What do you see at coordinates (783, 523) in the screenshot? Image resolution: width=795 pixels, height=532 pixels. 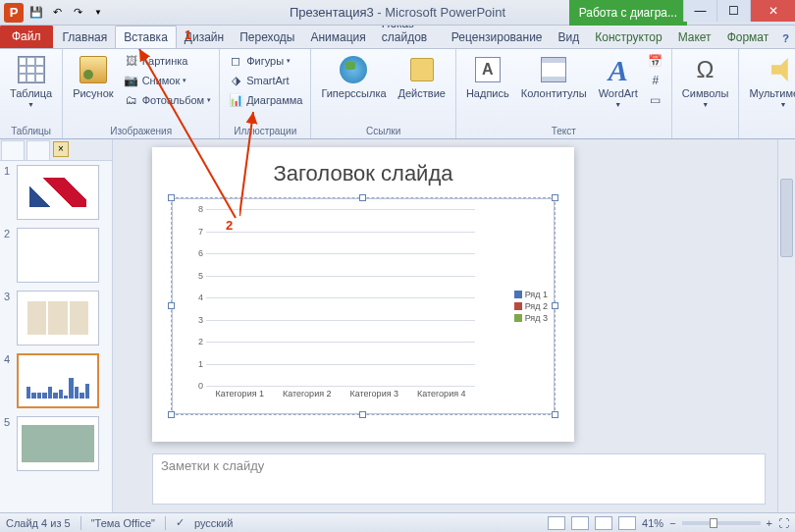 I see `fit-to-window-button: ⛶` at bounding box center [783, 523].